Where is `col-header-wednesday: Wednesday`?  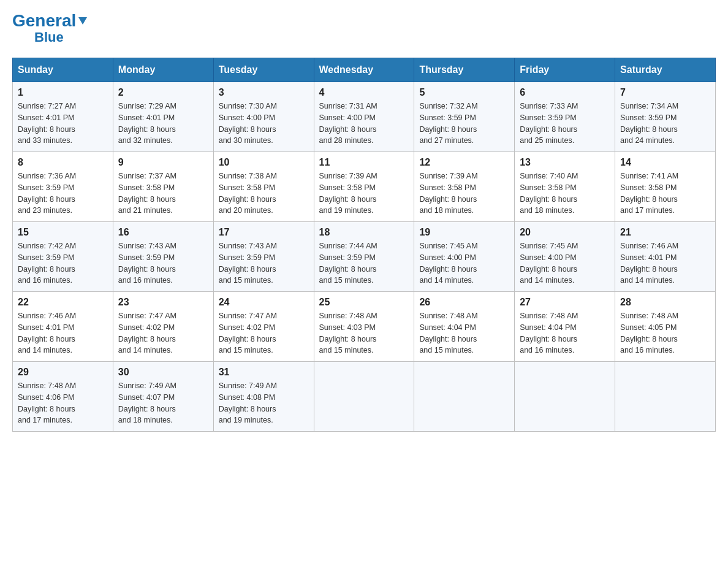 col-header-wednesday: Wednesday is located at coordinates (364, 70).